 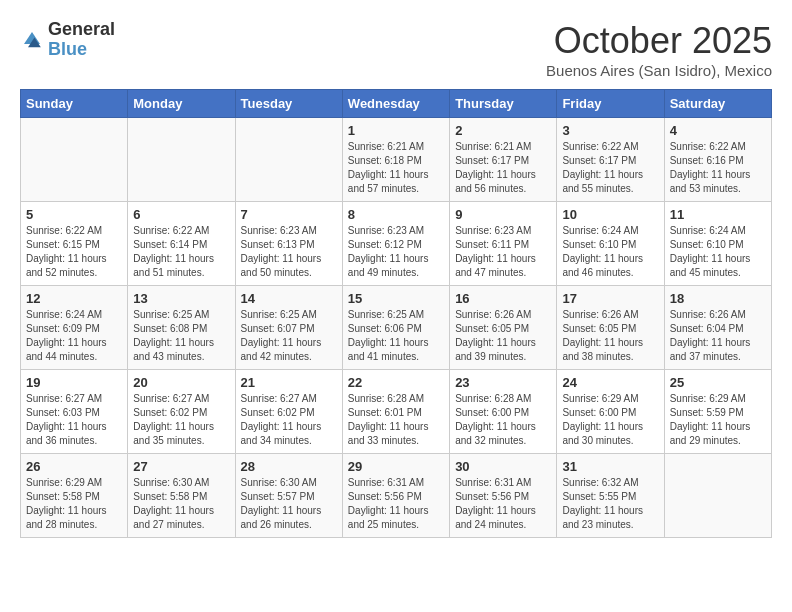 What do you see at coordinates (74, 336) in the screenshot?
I see `day-info: Sunrise: 6:24 AM Sunset: 6:09 PM Dayligh…` at bounding box center [74, 336].